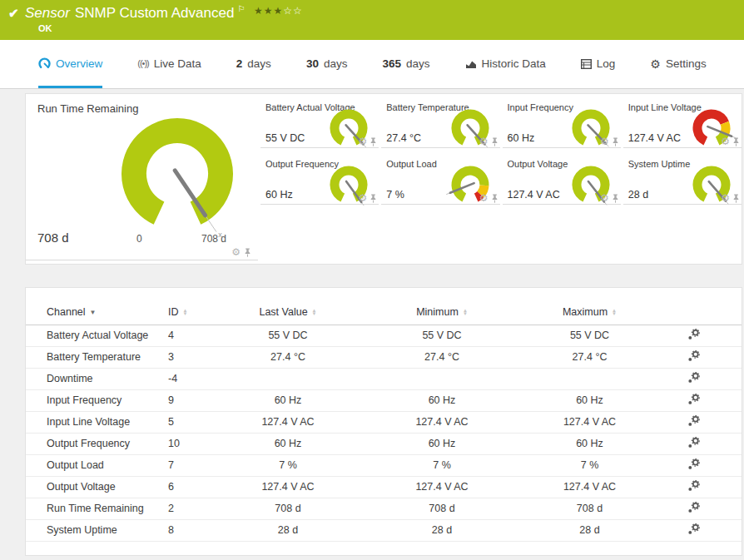 This screenshot has height=560, width=744. I want to click on status-badge: OK, so click(45, 28).